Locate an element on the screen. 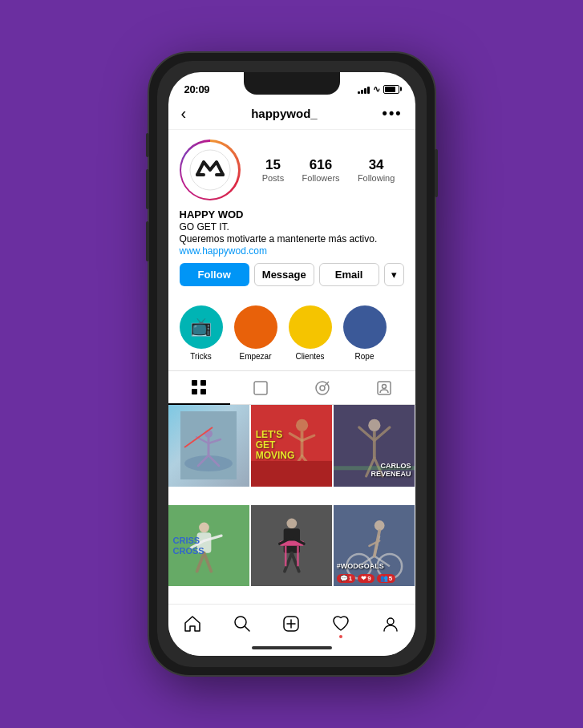  silent-switch is located at coordinates (148, 145).